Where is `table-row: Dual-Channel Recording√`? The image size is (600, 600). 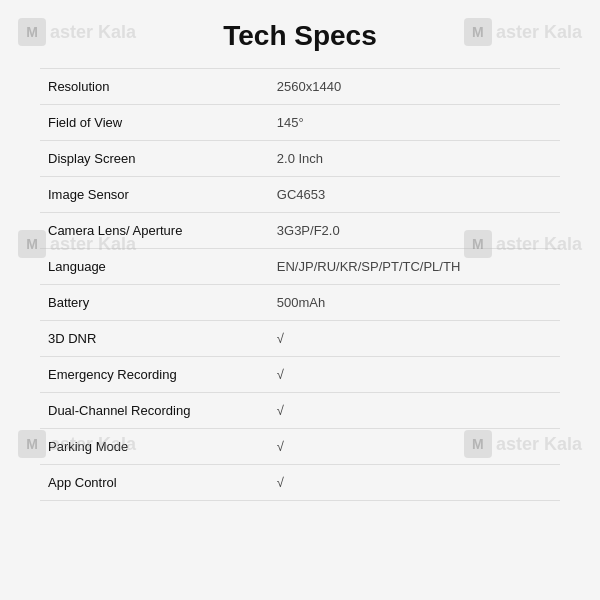
table-row: Dual-Channel Recording√ is located at coordinates (300, 411).